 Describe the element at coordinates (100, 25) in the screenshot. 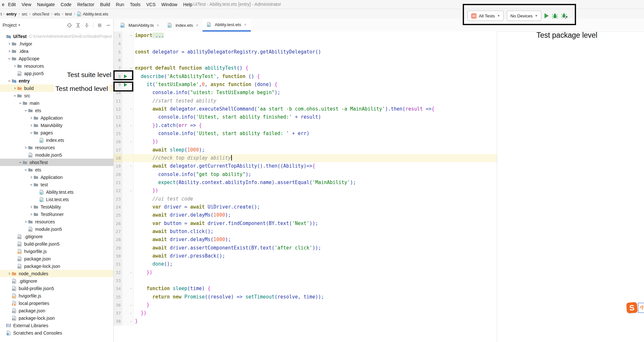

I see `gear-icon` at that location.